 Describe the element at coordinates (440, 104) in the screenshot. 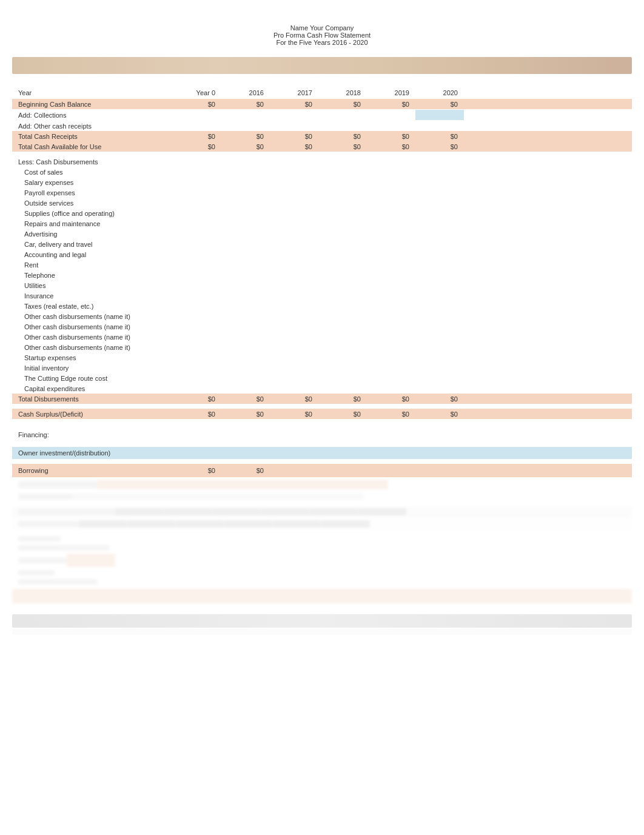

I see `beginning-cash-2020: $0` at that location.